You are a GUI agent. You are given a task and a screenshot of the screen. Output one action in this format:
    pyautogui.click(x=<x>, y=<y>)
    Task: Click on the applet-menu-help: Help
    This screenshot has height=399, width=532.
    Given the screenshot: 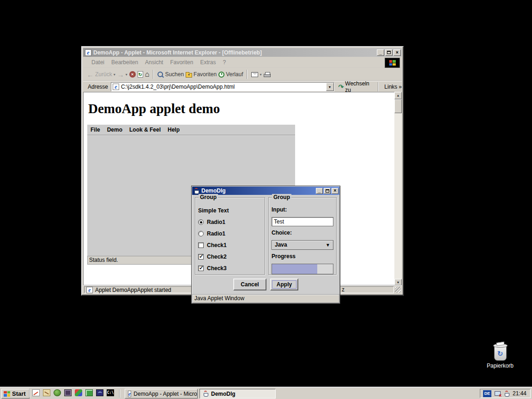 What is the action you would take?
    pyautogui.click(x=174, y=130)
    